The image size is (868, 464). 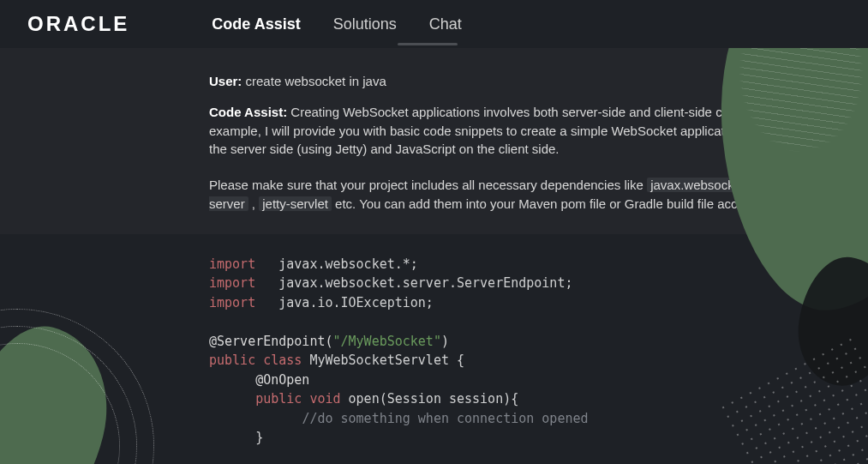 I want to click on ann-server-endpoint-pre: @ServerEndpoint(, so click(x=271, y=341).